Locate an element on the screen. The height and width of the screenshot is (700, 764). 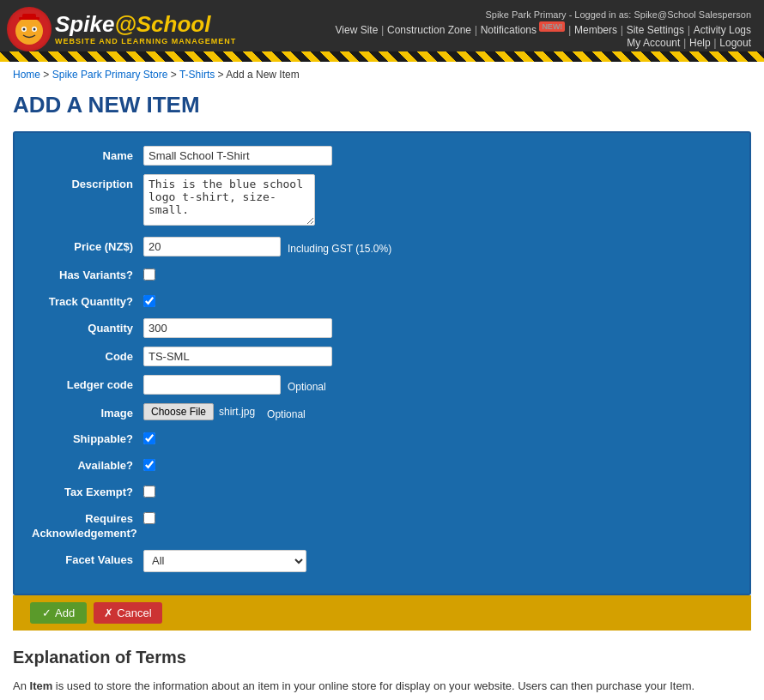
breadcrumb-current: Add a New Item is located at coordinates (263, 75).